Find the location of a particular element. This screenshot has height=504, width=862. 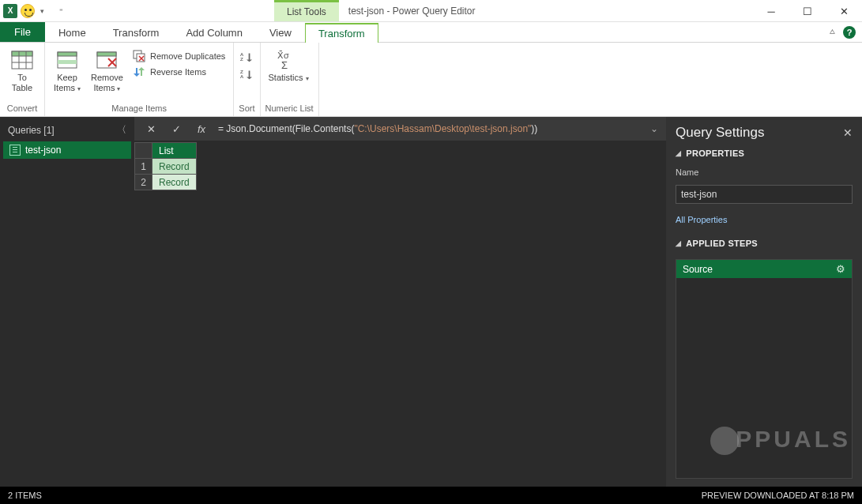

ribbon-tabstrip: File Home Transform Add Column View Tran… is located at coordinates (431, 32).